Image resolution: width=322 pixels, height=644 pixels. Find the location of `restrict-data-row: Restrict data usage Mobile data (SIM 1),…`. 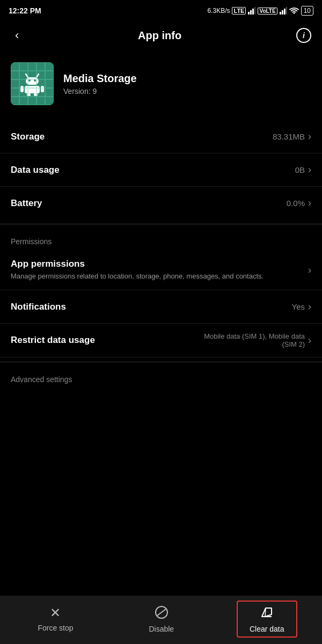

restrict-data-row: Restrict data usage Mobile data (SIM 1),… is located at coordinates (161, 340).